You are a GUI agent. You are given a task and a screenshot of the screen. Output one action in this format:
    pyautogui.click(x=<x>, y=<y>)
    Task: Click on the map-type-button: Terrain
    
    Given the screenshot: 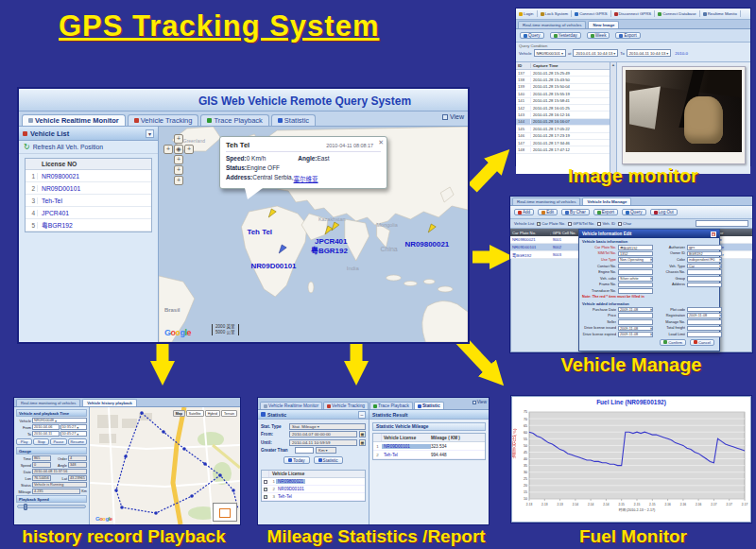 What is the action you would take?
    pyautogui.click(x=229, y=414)
    